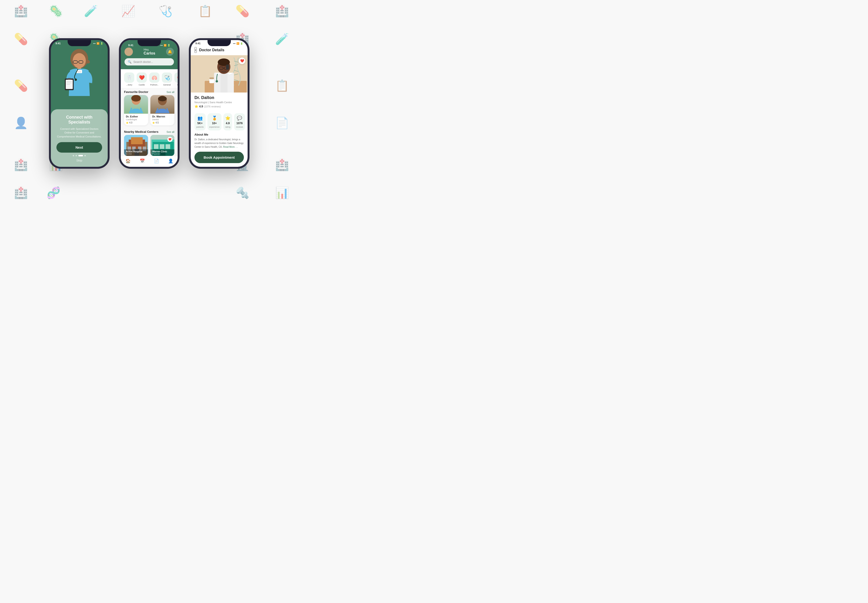 This screenshot has height=603, width=868. Describe the element at coordinates (129, 79) in the screenshot. I see `category-dentistry: 🦷 ...tistry` at that location.